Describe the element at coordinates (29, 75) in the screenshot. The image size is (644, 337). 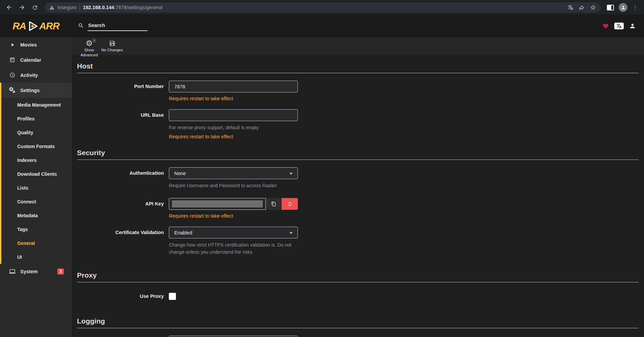
I see `sidebar-item-label: Activity` at that location.